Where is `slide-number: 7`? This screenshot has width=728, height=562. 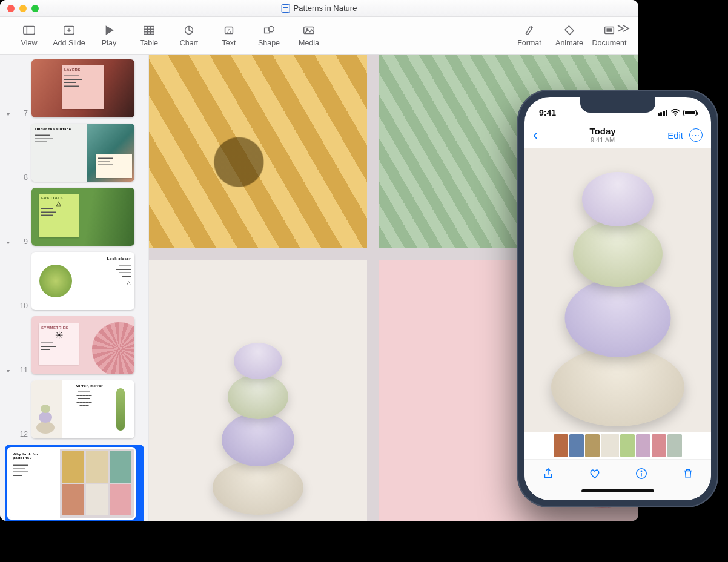 slide-number: 7 is located at coordinates (21, 113).